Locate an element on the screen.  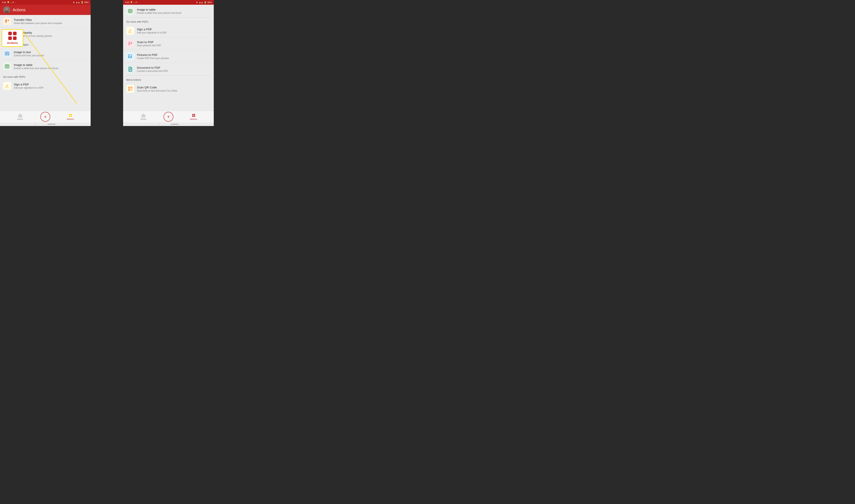
share-nearby-text: Share Nearby Share files to or from near… is located at coordinates (51, 34).